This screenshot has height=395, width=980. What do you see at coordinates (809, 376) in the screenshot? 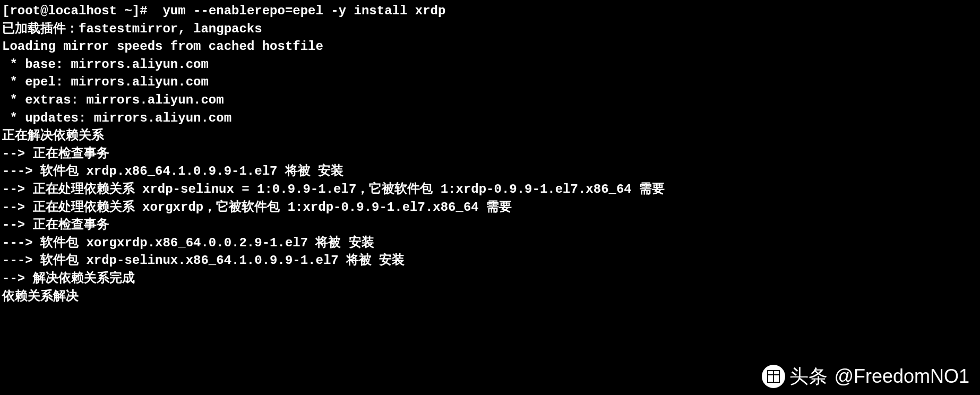
I see `watermark-brand: 头条` at bounding box center [809, 376].